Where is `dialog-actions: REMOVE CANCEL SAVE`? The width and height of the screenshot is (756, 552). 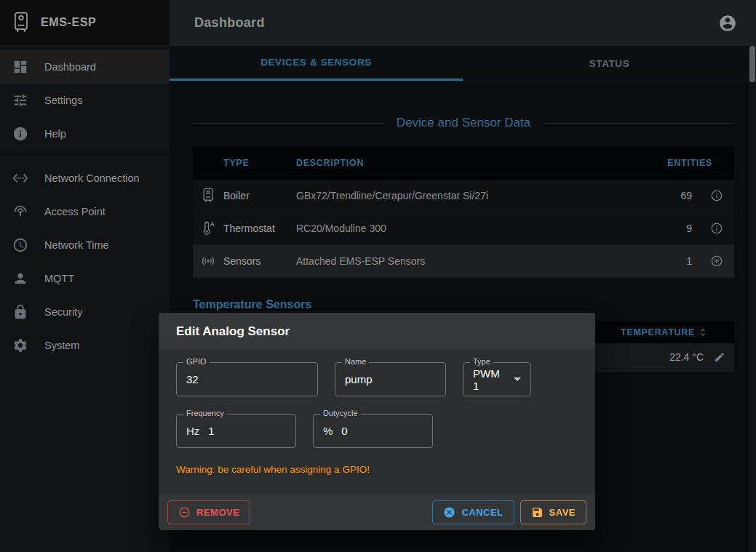 dialog-actions: REMOVE CANCEL SAVE is located at coordinates (377, 512).